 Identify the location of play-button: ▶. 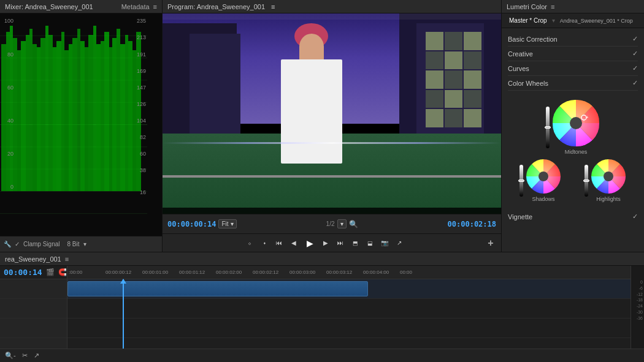
(310, 243).